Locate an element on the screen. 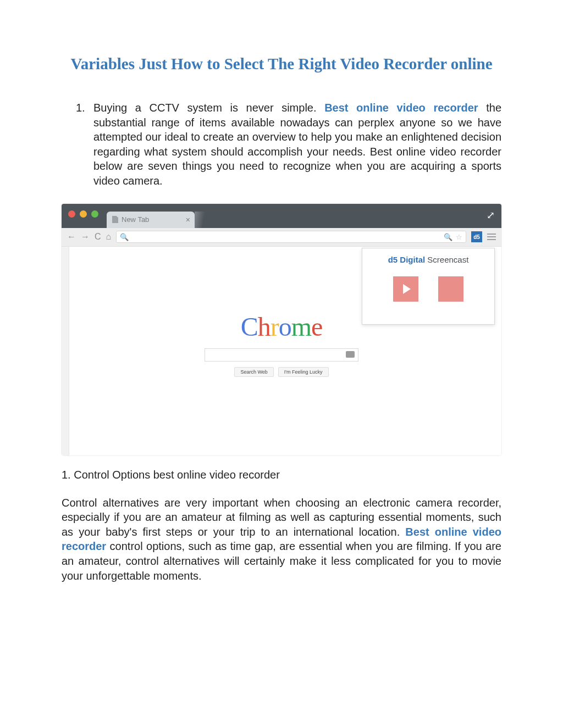 The image size is (563, 728). tab-label: New Tab is located at coordinates (135, 220).